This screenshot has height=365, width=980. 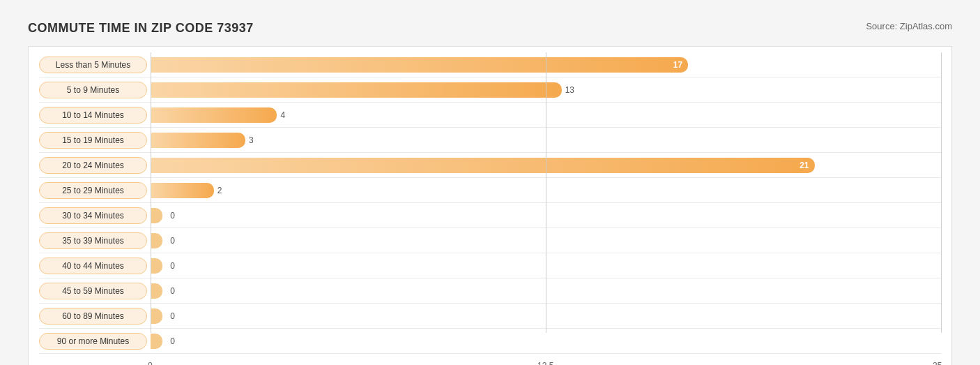 I want to click on bar-row: 90 or more Minutes0, so click(x=490, y=341).